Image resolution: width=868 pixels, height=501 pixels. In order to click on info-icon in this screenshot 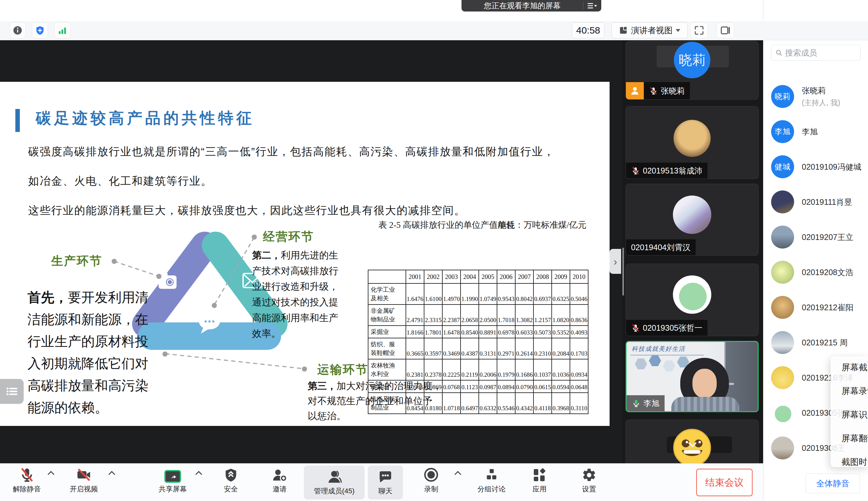, I will do `click(18, 30)`.